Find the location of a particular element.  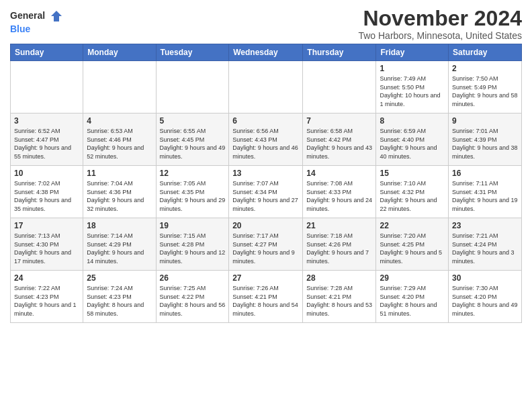

day-number: 30 is located at coordinates (485, 278).